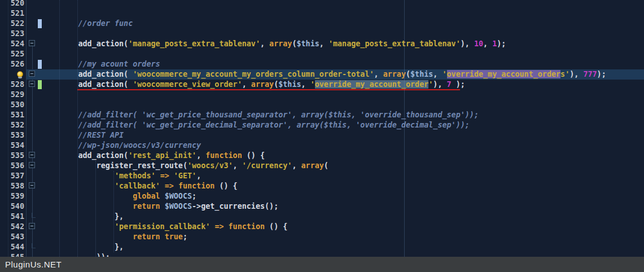 The height and width of the screenshot is (272, 644). What do you see at coordinates (322, 74) in the screenshot?
I see `code-line: add_action( 'woocommerce_my_account_my_o…` at bounding box center [322, 74].